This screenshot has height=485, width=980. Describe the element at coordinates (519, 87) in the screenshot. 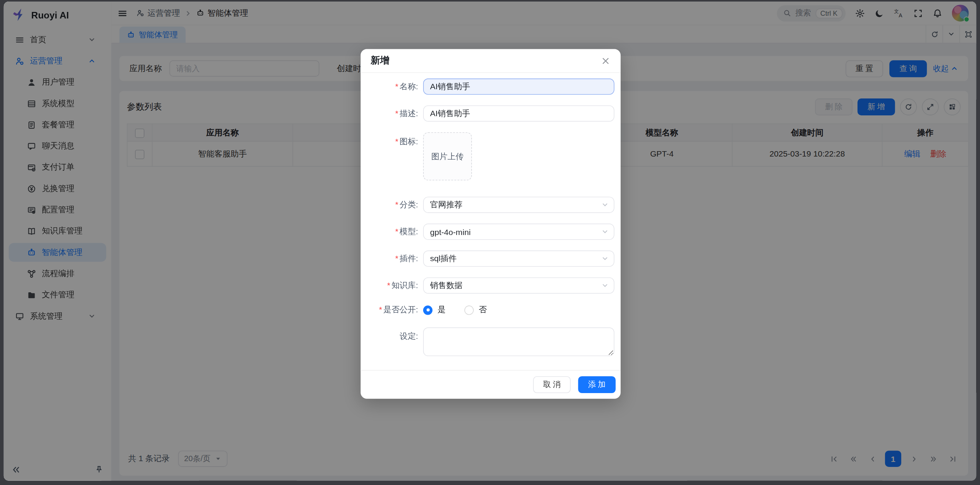

I see `name-input` at that location.